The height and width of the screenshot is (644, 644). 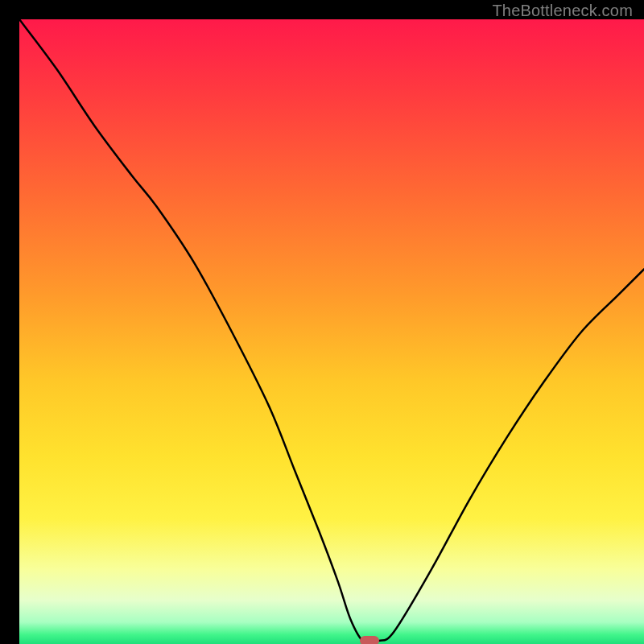 I want to click on watermark-text: TheBottleneck.com, so click(x=562, y=11).